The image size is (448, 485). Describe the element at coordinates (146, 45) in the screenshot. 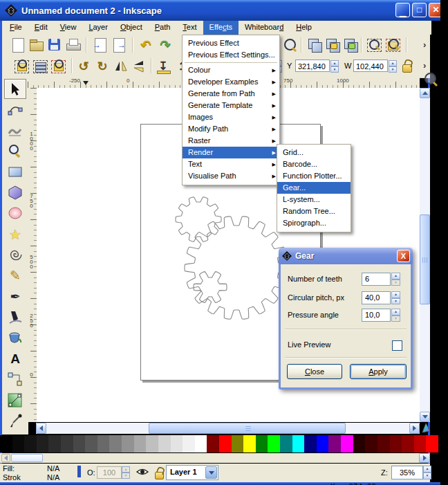

I see `undo-icon: ↶` at that location.